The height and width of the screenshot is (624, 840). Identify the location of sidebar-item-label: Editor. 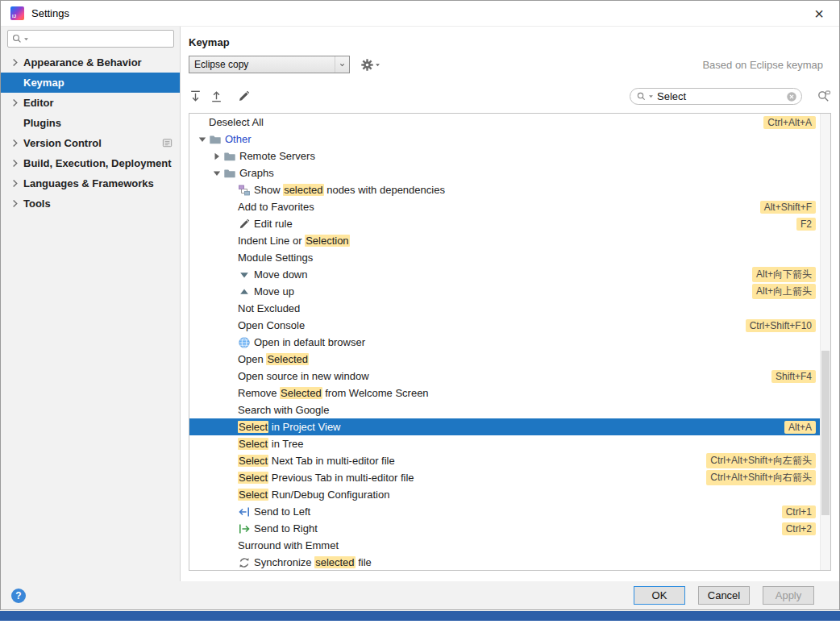
(39, 103).